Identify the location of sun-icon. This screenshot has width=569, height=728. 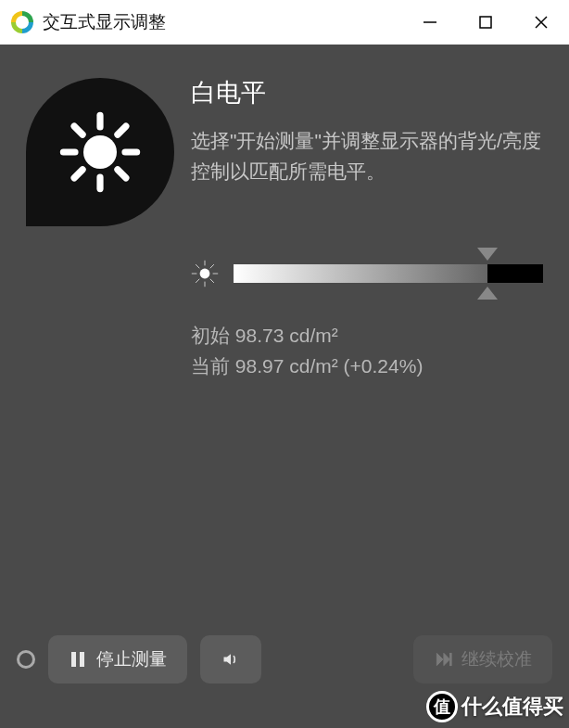
(100, 152).